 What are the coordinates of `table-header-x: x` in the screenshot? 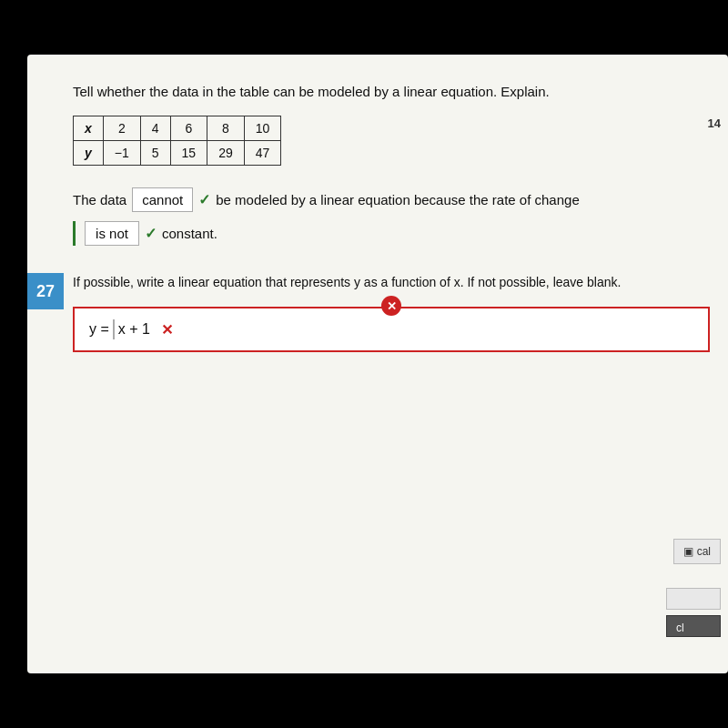 It's located at (89, 129).